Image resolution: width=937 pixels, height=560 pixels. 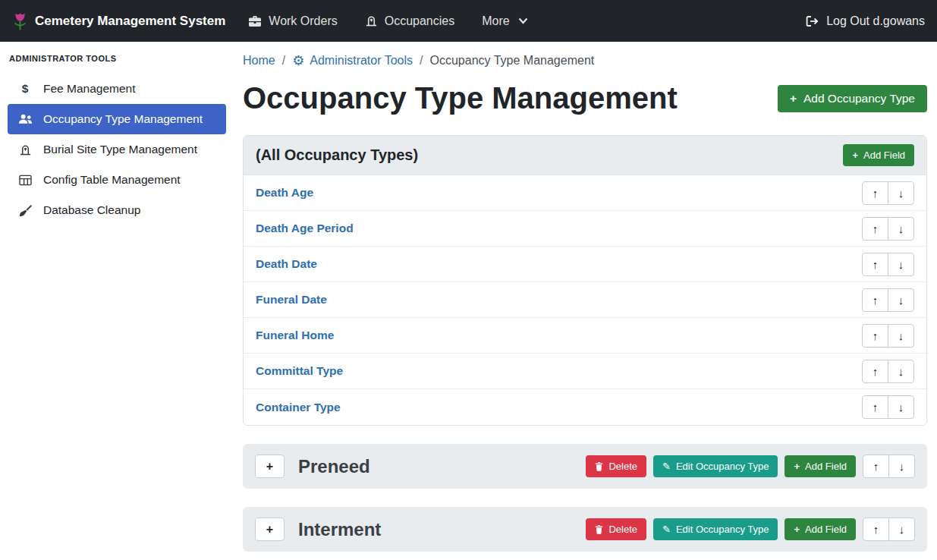 What do you see at coordinates (420, 21) in the screenshot?
I see `nav-item-label: Occupancies` at bounding box center [420, 21].